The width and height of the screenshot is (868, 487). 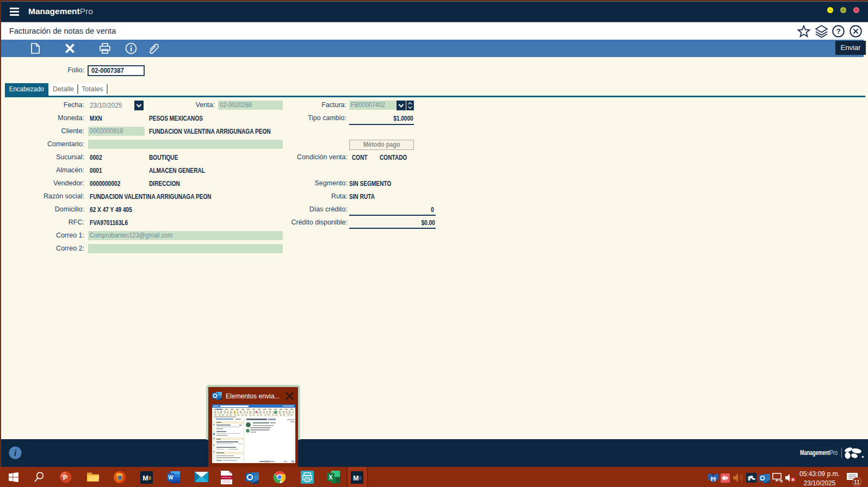 What do you see at coordinates (227, 477) in the screenshot?
I see `svg-text: ePDFsam` at bounding box center [227, 477].